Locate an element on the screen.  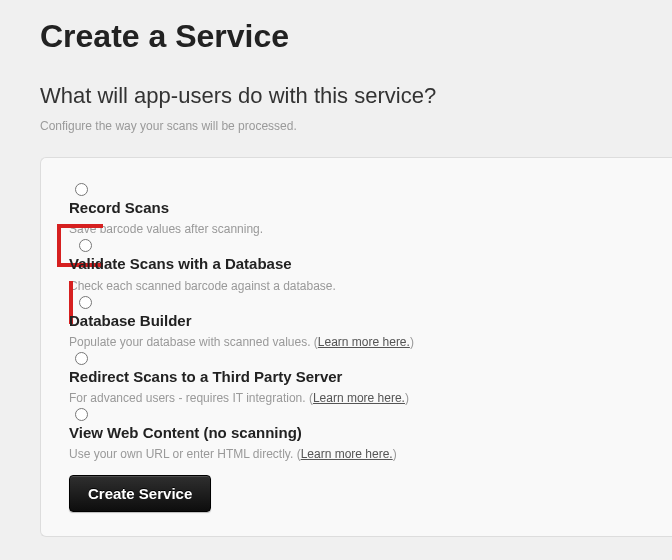
radio-view-web-content is located at coordinates (82, 414).